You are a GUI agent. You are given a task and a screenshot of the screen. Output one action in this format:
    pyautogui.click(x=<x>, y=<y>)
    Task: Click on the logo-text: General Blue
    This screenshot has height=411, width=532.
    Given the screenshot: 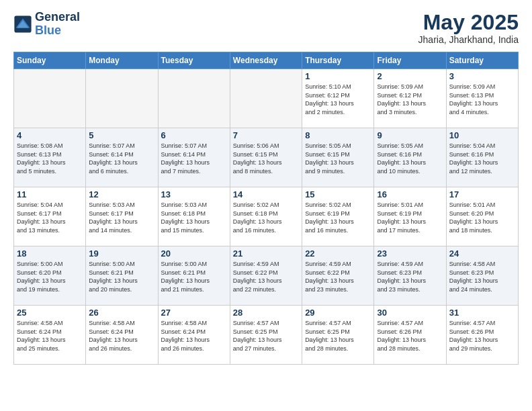 What is the action you would take?
    pyautogui.click(x=58, y=24)
    